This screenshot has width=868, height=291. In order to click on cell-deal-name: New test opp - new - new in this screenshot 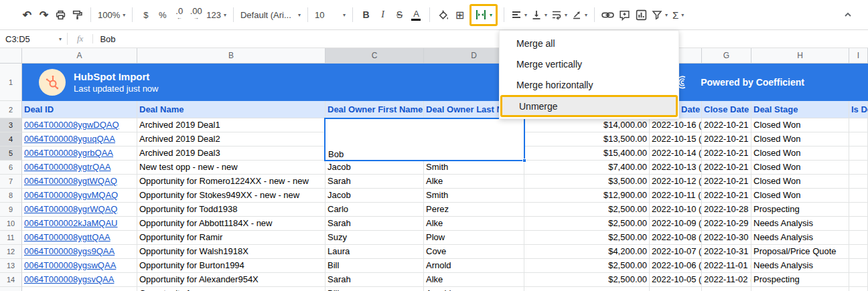, I will do `click(232, 167)`.